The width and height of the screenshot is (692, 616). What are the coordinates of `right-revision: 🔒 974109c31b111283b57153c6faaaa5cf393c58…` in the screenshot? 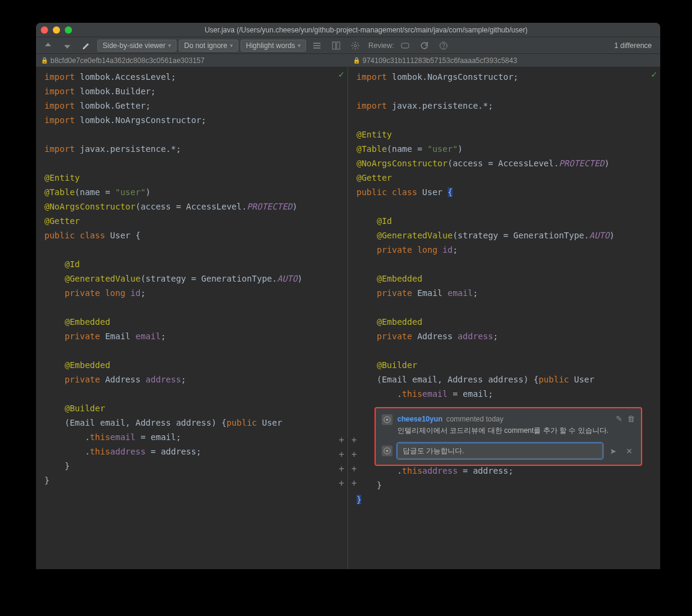 It's located at (504, 60).